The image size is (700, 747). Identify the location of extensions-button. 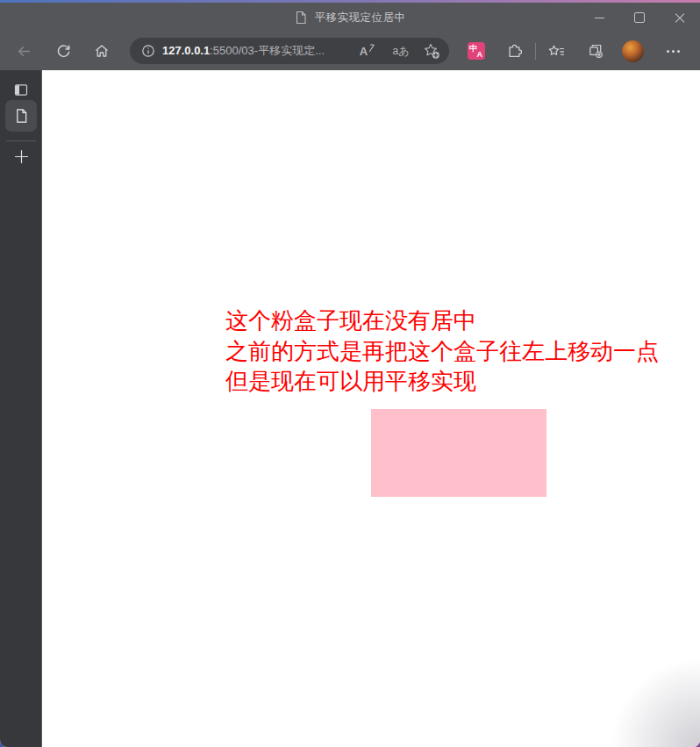
(514, 51).